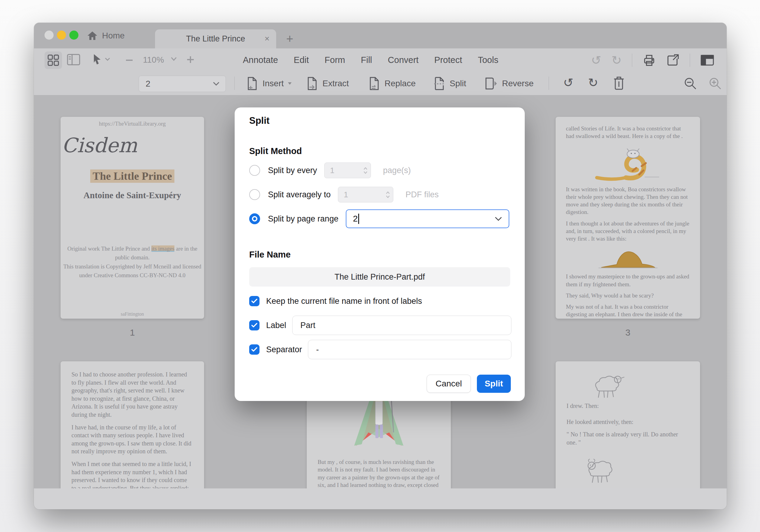  I want to click on menu-tools: Tools, so click(488, 60).